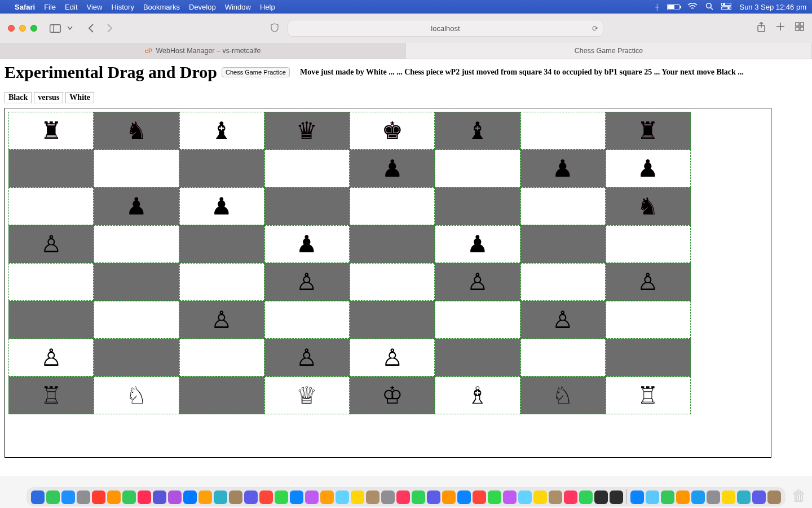 The width and height of the screenshot is (812, 508). What do you see at coordinates (91, 28) in the screenshot?
I see `back-button-icon` at bounding box center [91, 28].